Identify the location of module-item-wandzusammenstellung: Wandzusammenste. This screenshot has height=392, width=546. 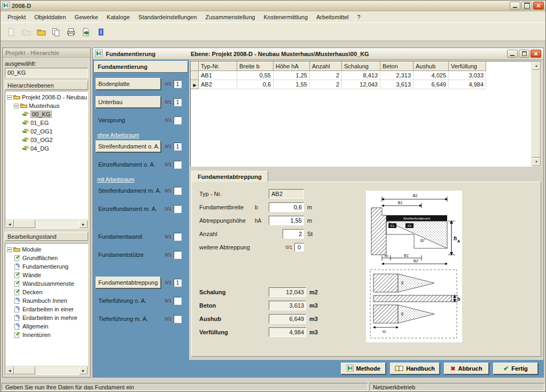
(47, 284).